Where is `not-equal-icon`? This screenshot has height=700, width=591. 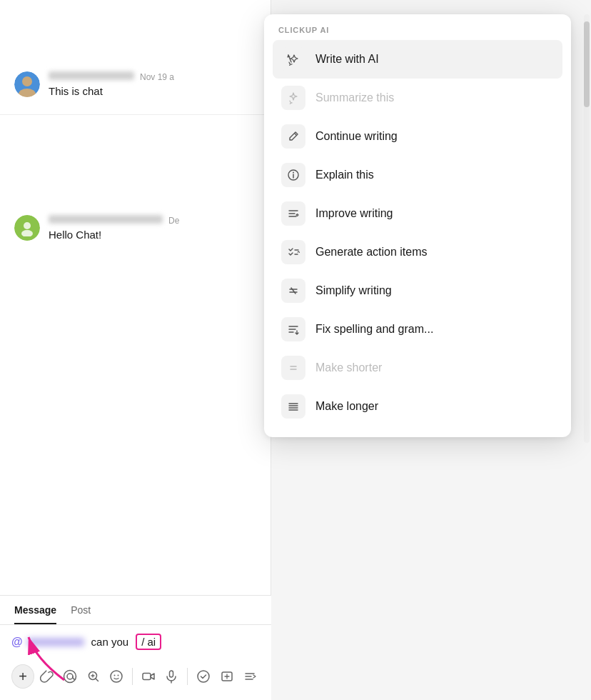
not-equal-icon is located at coordinates (293, 291).